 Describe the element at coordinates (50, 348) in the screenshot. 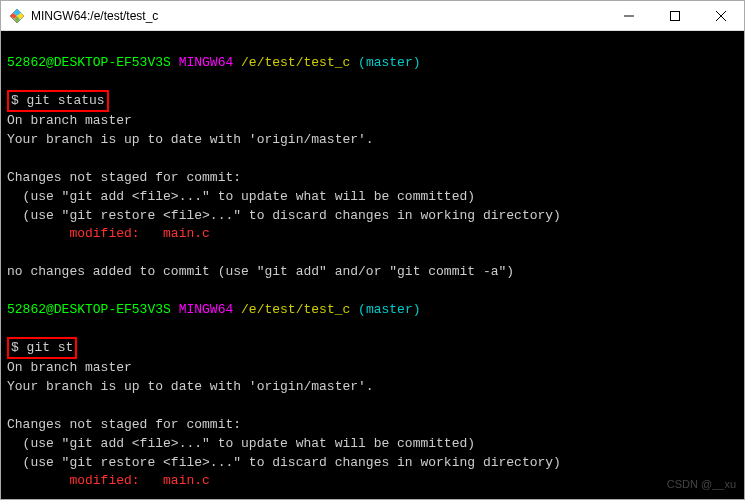

I see `command-text: git st` at that location.